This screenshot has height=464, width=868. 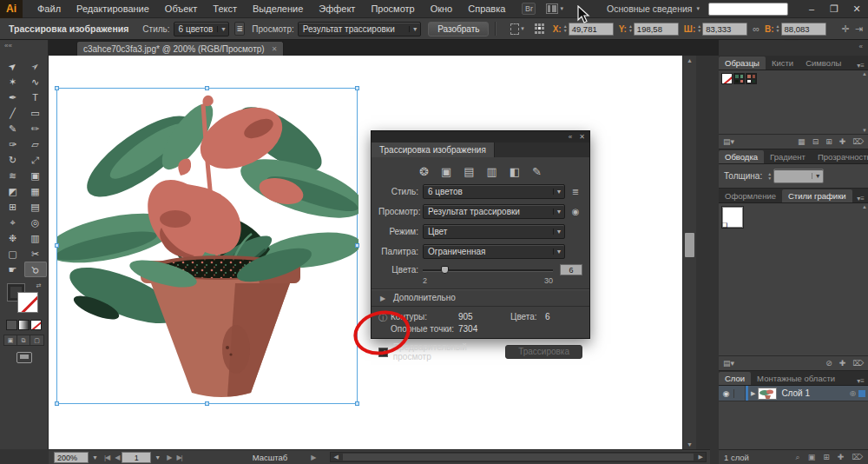 I want to click on menu-item-2: Объект, so click(x=181, y=9).